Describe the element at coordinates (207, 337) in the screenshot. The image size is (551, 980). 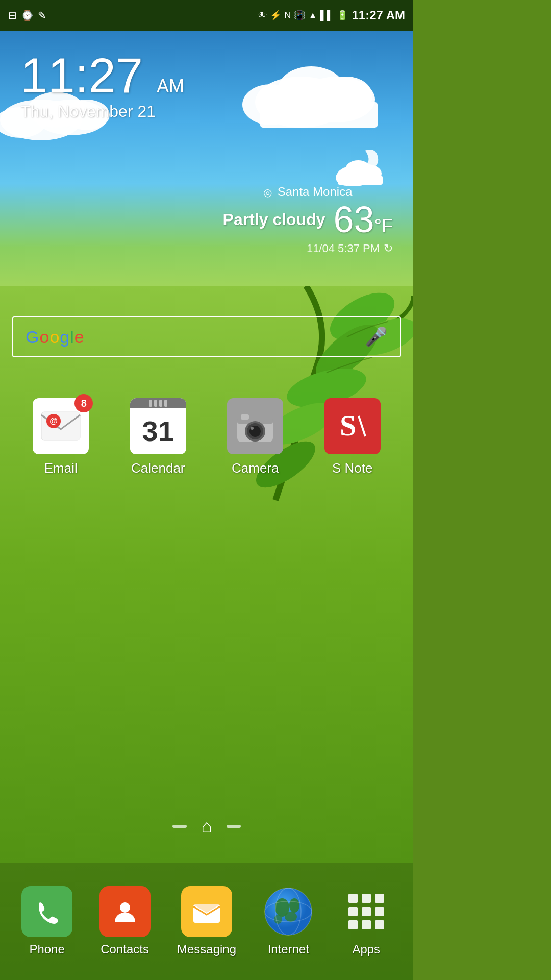
I see `google-search-bar: Google 🎤` at that location.